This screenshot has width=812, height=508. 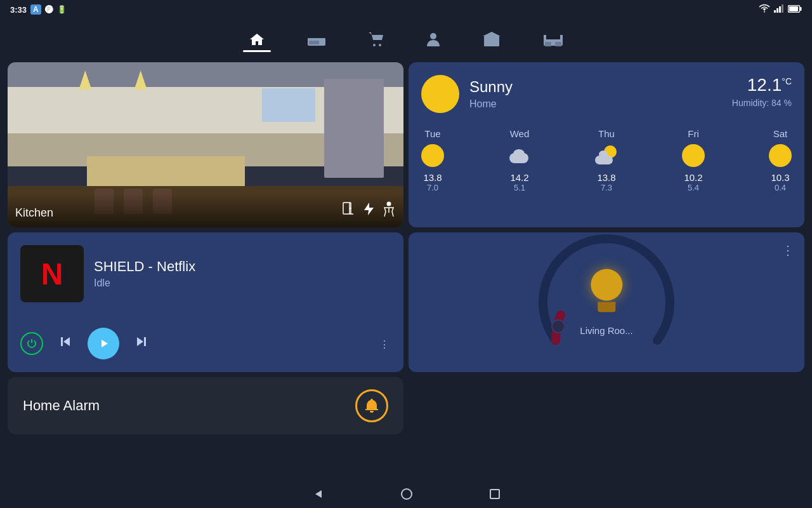 What do you see at coordinates (34, 213) in the screenshot?
I see `camera-label: Kitchen` at bounding box center [34, 213].